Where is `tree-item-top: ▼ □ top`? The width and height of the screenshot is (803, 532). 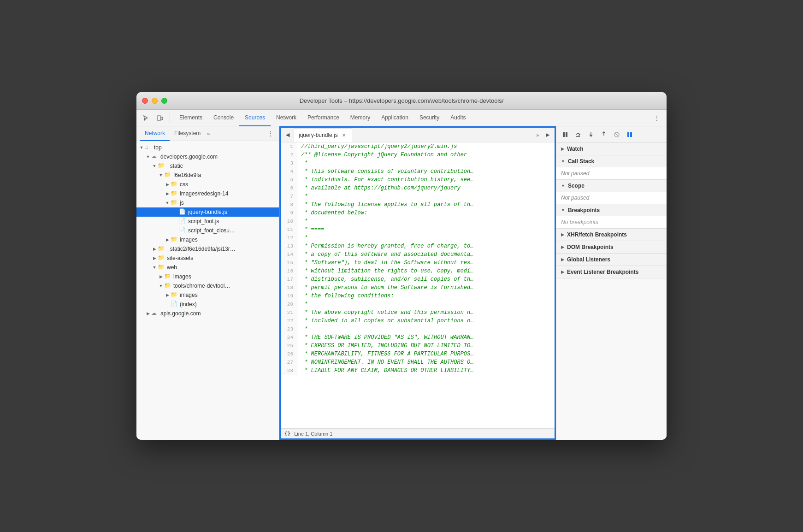
tree-item-top: ▼ □ top is located at coordinates (207, 148).